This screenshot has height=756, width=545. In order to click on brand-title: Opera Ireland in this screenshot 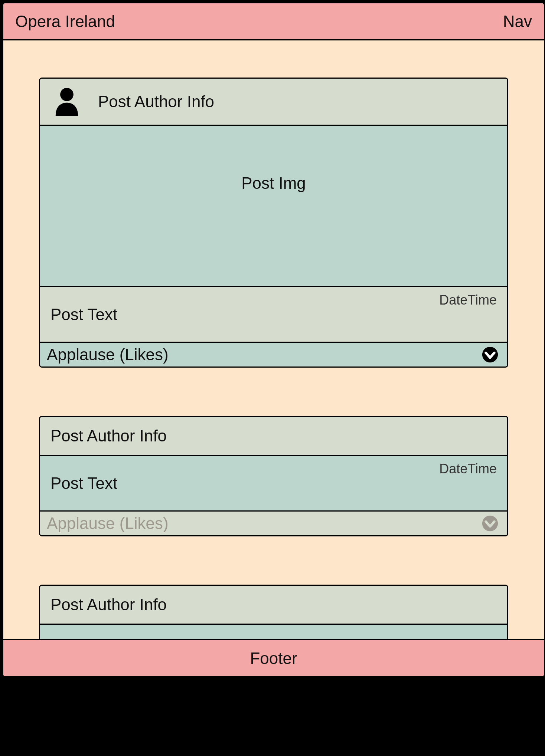, I will do `click(65, 22)`.